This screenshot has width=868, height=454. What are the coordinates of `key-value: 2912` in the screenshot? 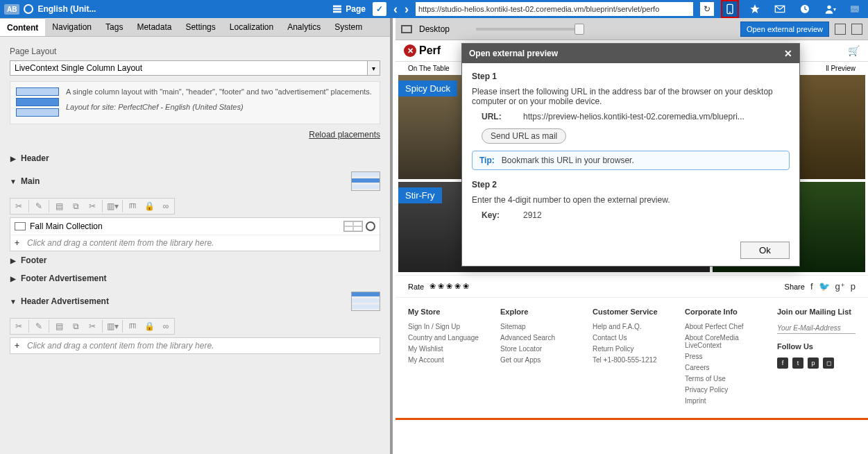 It's located at (533, 215).